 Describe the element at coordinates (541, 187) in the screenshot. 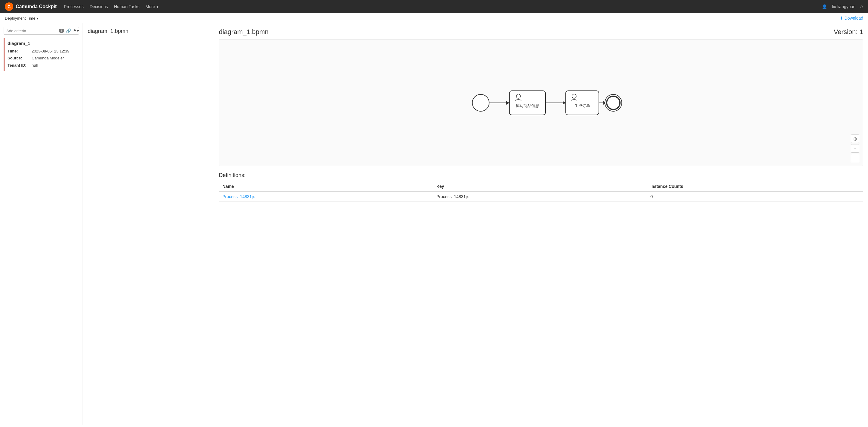

I see `definitions-table-header: Name Key Instance Counts` at that location.